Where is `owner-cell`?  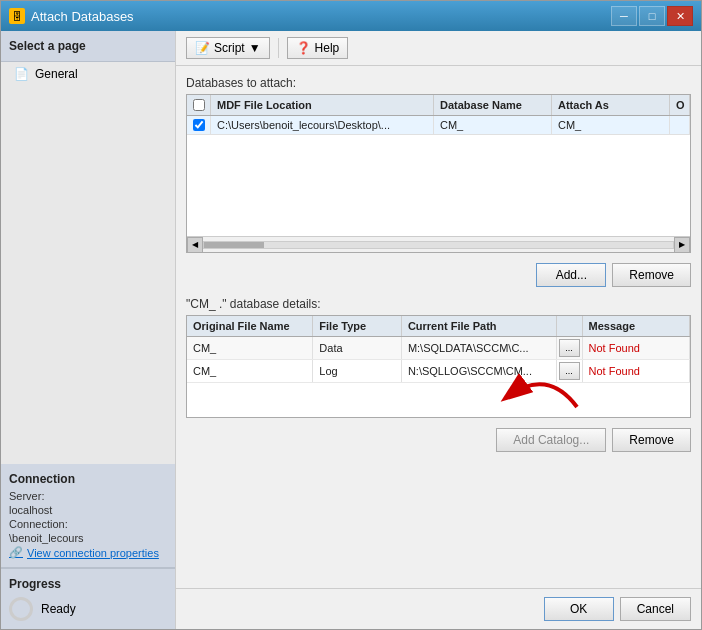 owner-cell is located at coordinates (680, 125).